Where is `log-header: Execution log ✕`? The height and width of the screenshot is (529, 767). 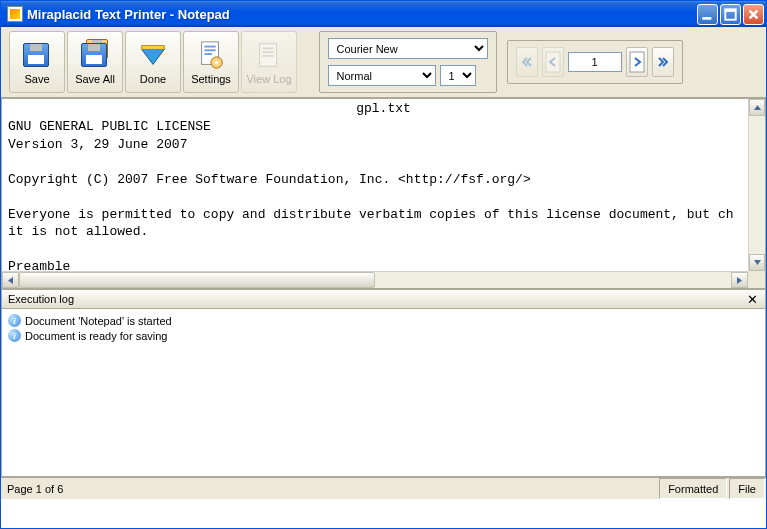
log-header: Execution log ✕ is located at coordinates (384, 299).